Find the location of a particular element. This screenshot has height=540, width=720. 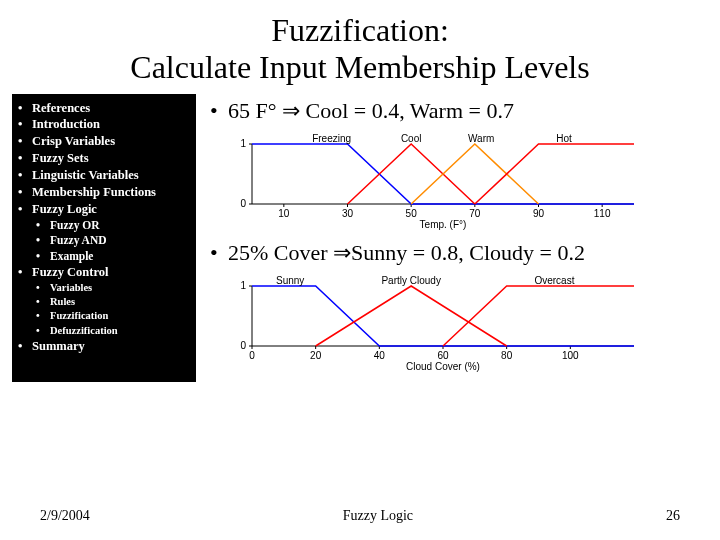

outline-subitem: •Variables is located at coordinates (104, 288).